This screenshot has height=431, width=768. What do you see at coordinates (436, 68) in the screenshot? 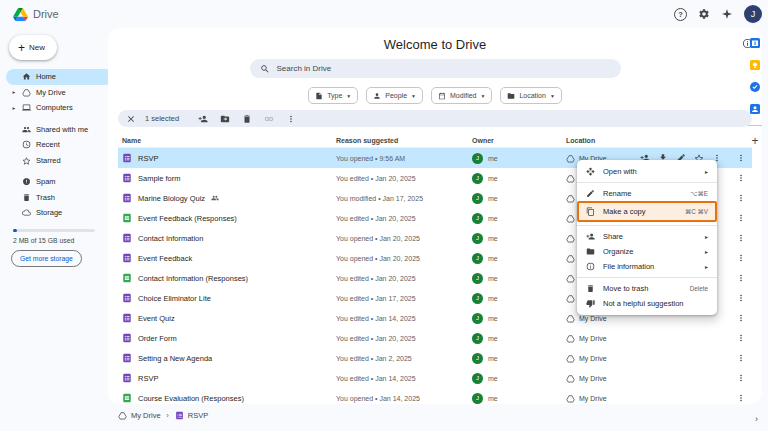
I see `search-input: Search in Drive` at bounding box center [436, 68].